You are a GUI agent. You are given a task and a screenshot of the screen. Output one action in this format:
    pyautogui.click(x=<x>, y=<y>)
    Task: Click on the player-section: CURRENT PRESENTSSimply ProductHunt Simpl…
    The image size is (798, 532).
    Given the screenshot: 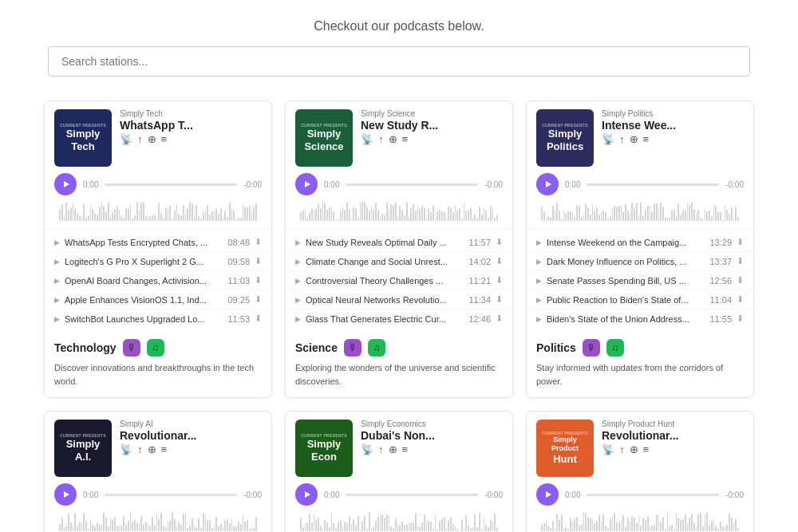 What is the action you would take?
    pyautogui.click(x=640, y=472)
    